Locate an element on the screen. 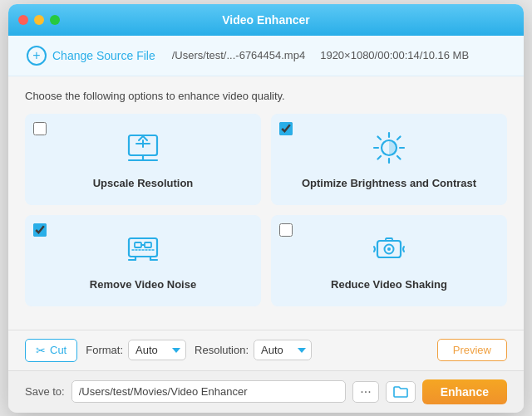 This screenshot has width=532, height=416. brightness-label: Optimize Brightness and Contrast is located at coordinates (389, 183).